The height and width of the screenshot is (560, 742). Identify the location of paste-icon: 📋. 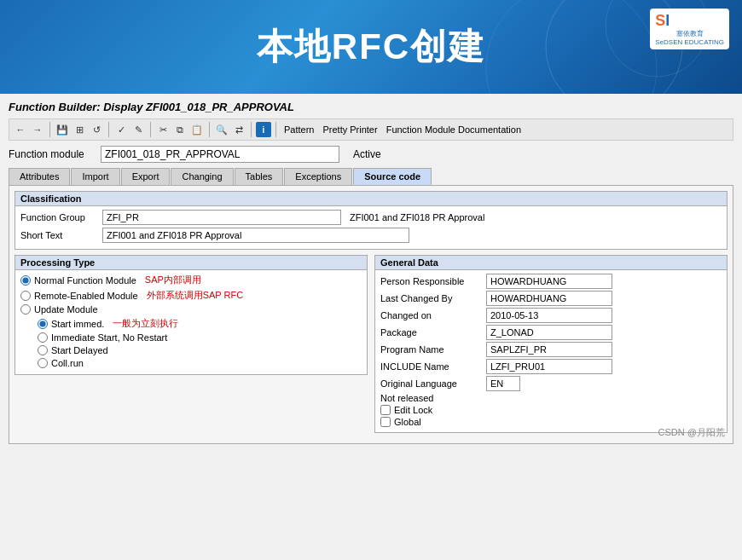
(197, 130).